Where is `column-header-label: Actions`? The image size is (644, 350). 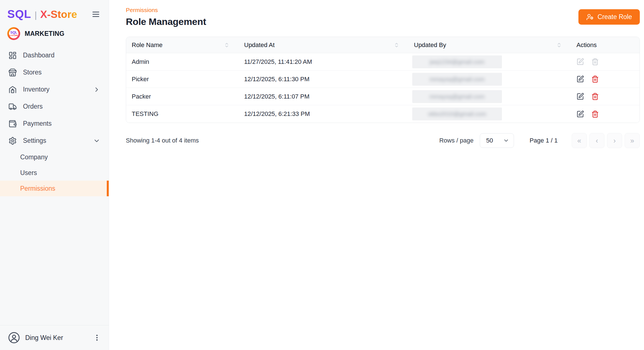
column-header-label: Actions is located at coordinates (587, 45).